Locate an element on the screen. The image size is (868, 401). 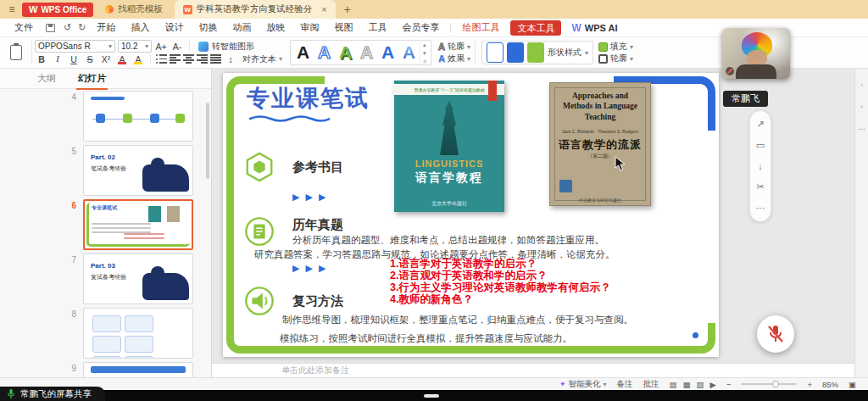
text-style-preset-4: A is located at coordinates (366, 53).